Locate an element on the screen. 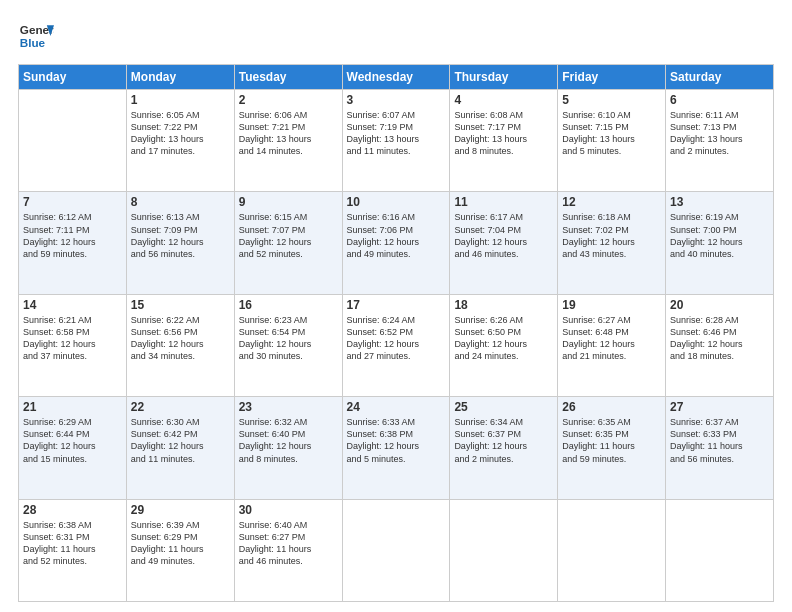 Image resolution: width=792 pixels, height=612 pixels. day-info: Sunrise: 6:28 AM Sunset: 6:46 PM Dayligh… is located at coordinates (720, 338).